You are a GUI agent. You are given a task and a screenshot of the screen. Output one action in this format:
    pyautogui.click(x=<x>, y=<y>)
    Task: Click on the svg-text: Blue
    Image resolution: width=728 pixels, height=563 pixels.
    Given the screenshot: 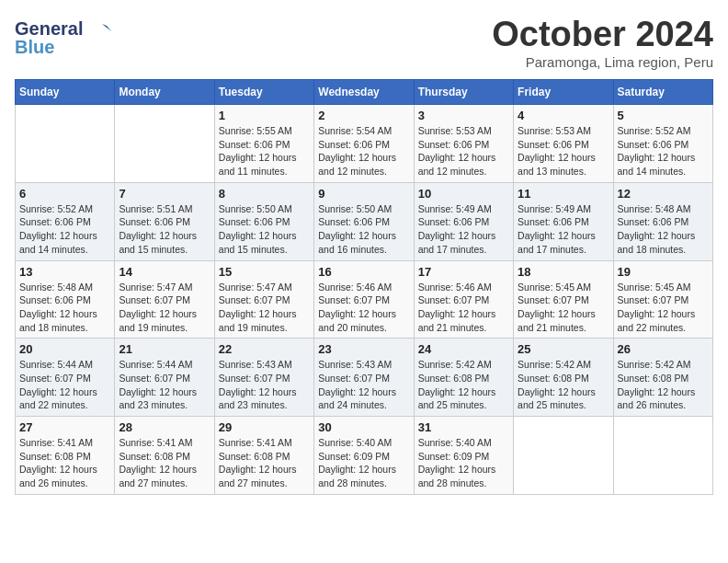 What is the action you would take?
    pyautogui.click(x=35, y=47)
    